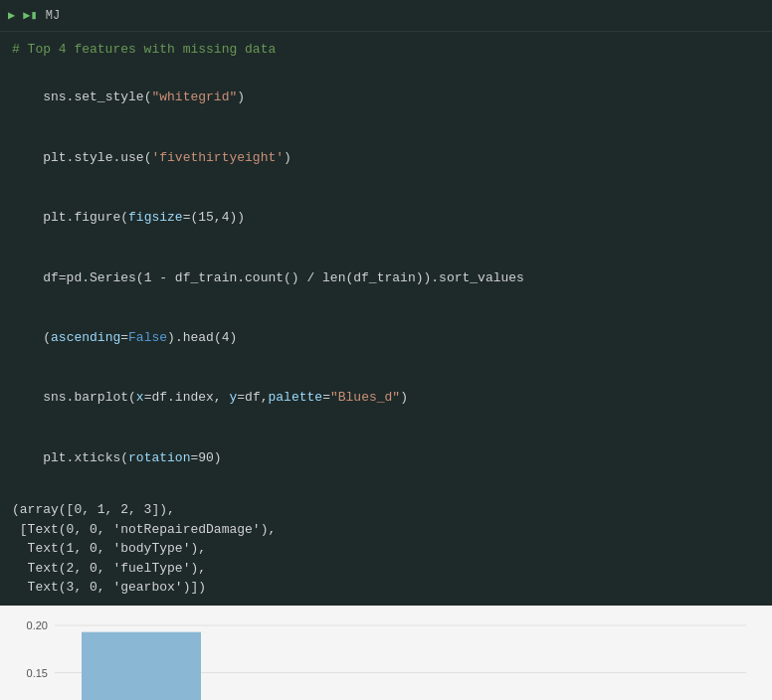  Describe the element at coordinates (30, 16) in the screenshot. I see `debug-icon: ▶▮` at that location.